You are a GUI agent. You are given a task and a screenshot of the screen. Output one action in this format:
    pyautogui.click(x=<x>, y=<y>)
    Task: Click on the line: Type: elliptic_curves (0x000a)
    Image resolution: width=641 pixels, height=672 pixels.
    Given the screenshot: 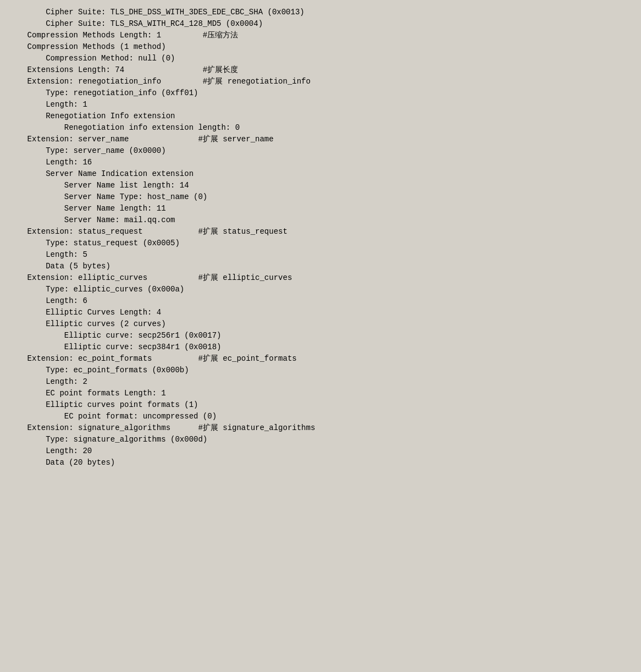 What is the action you would take?
    pyautogui.click(x=320, y=289)
    